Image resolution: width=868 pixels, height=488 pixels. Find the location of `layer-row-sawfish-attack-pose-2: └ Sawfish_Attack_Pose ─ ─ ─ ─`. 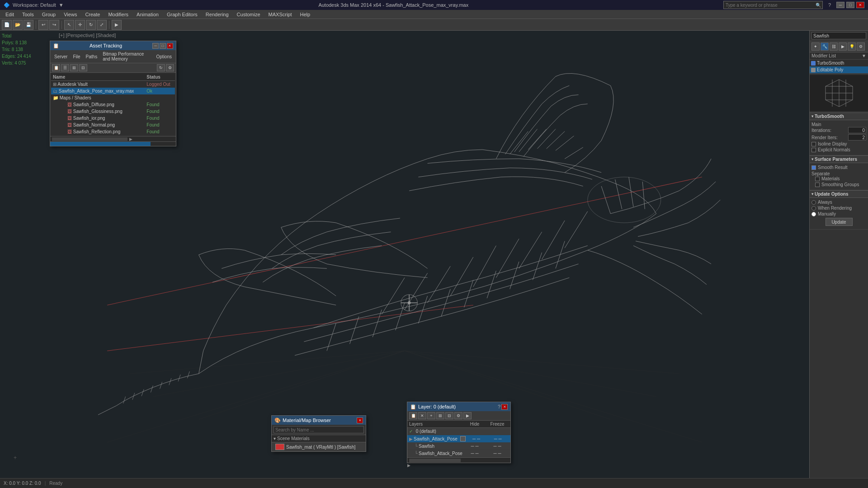

layer-row-sawfish-attack-pose-2: └ Sawfish_Attack_Pose ─ ─ ─ ─ is located at coordinates (459, 454).